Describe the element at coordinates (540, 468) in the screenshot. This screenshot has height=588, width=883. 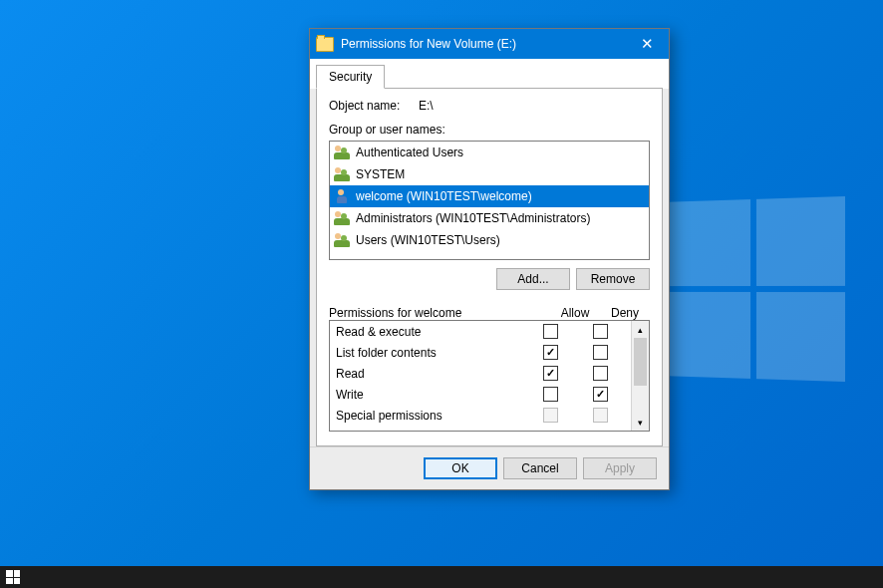
I see `cancel-button: Cancel` at that location.